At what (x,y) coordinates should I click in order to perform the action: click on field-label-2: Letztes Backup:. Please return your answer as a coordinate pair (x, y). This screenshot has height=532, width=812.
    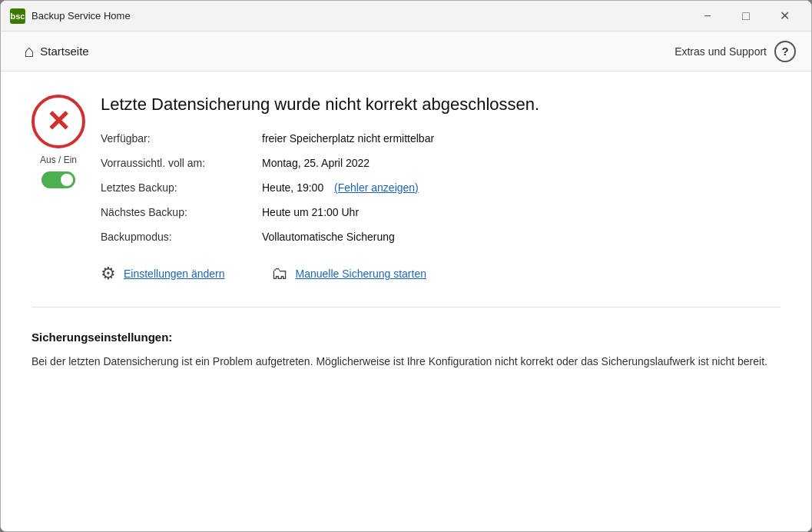
    Looking at the image, I should click on (181, 188).